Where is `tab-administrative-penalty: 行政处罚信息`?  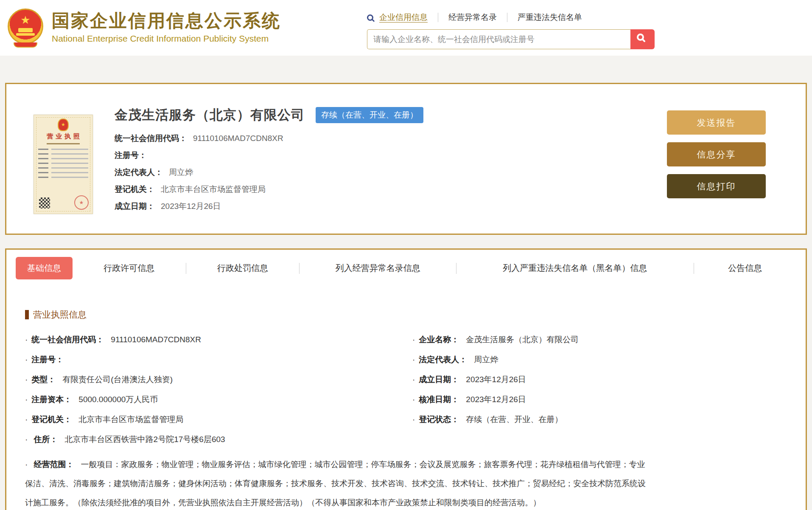 tab-administrative-penalty: 行政处罚信息 is located at coordinates (243, 268).